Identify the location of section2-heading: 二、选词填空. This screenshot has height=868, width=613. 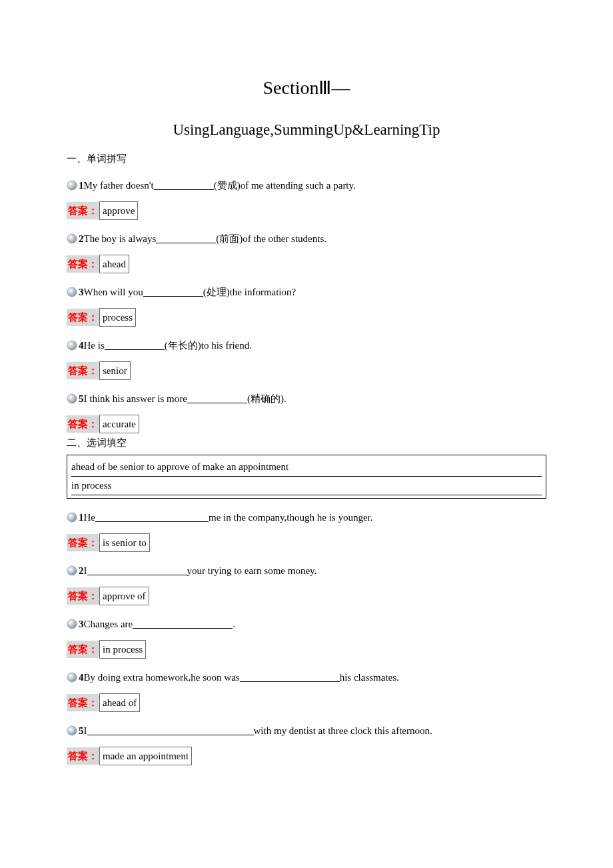
(306, 443).